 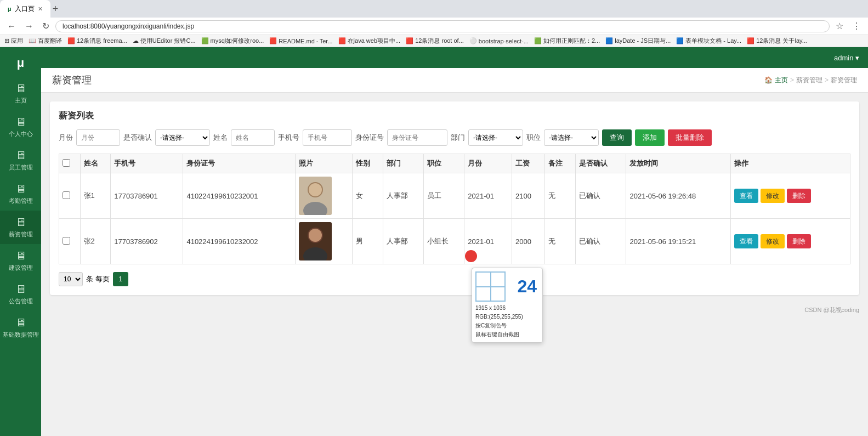 What do you see at coordinates (773, 241) in the screenshot?
I see `row2-edit-btn: 修改` at bounding box center [773, 241].